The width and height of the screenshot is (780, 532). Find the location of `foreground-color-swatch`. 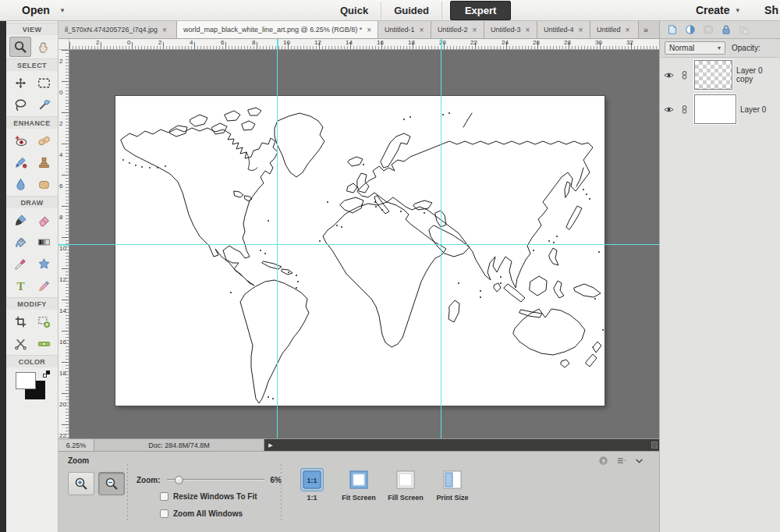

foreground-color-swatch is located at coordinates (26, 381).